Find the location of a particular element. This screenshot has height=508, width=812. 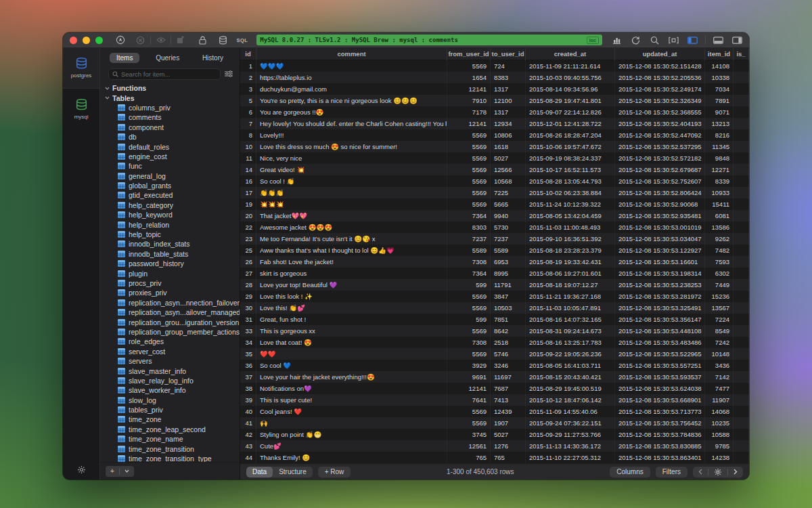

table-row: 7Hey lovely! You should def. enter the C… is located at coordinates (495, 123).